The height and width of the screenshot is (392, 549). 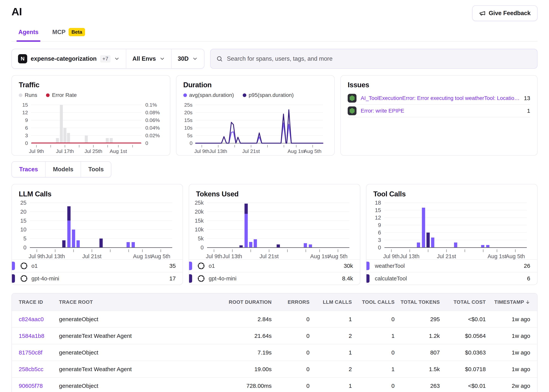 What do you see at coordinates (274, 272) in the screenshot?
I see `tokens-used-summary: o130kgpt-4o-mini8.4k` at bounding box center [274, 272].